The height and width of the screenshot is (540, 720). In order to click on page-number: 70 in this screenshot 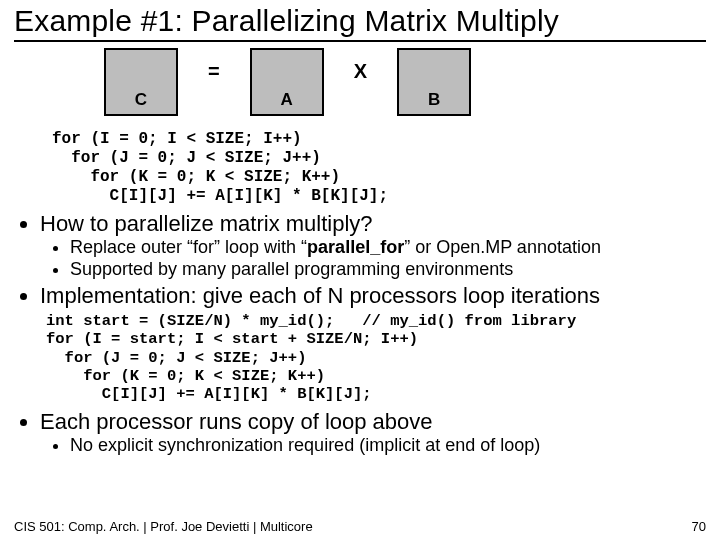, I will do `click(699, 526)`.